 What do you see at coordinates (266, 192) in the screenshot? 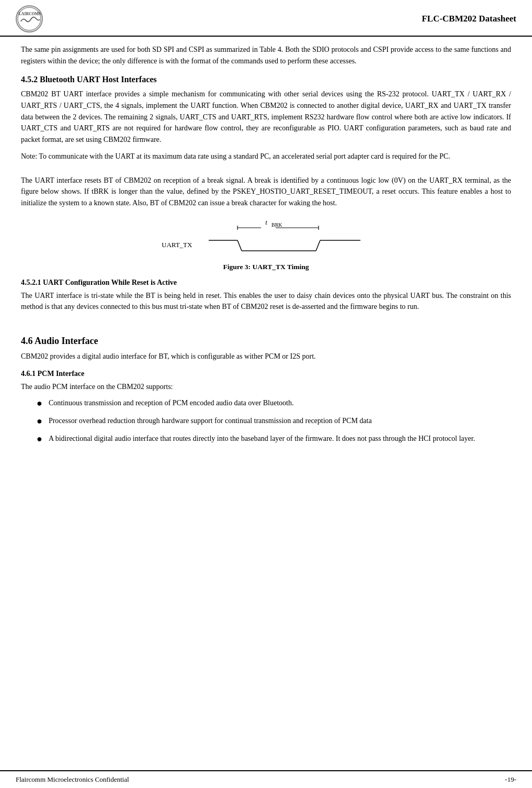
I see `section-452-para2: The UART interface resets BT of CBM202 o…` at bounding box center [266, 192].